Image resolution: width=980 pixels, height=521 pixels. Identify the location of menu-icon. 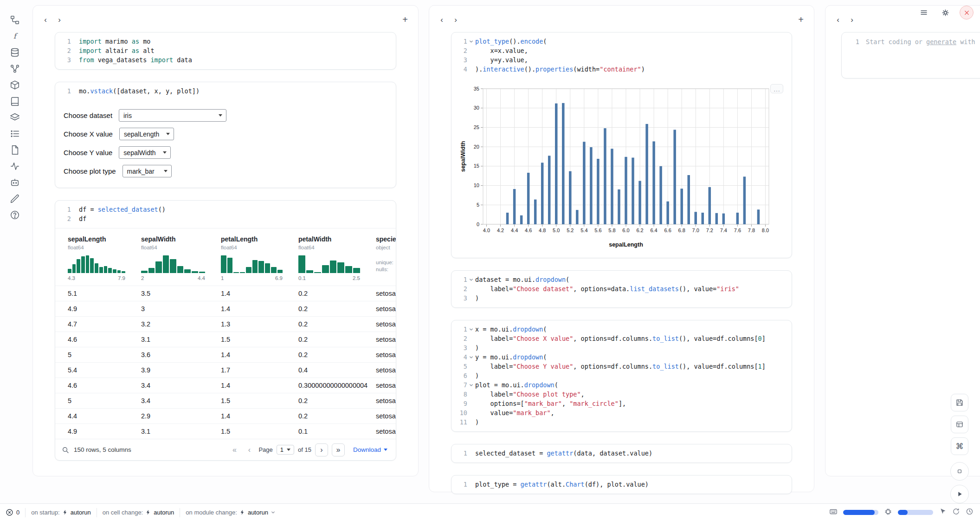
(924, 13).